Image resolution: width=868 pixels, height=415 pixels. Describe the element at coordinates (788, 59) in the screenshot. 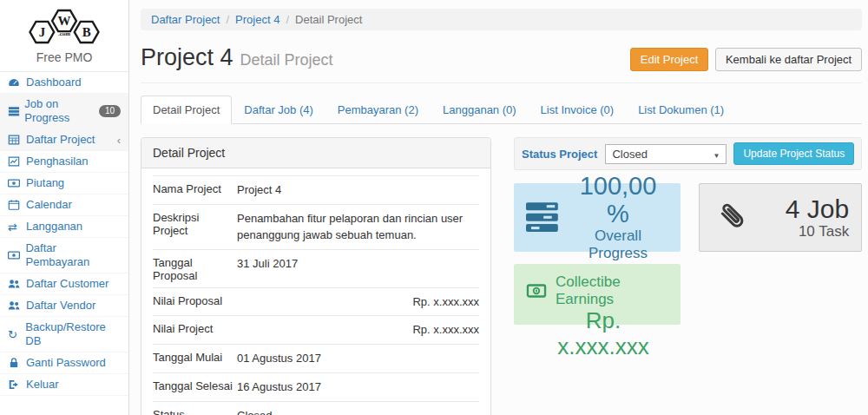

I see `back-to-project-list-button: Kembali ke daftar Project` at that location.